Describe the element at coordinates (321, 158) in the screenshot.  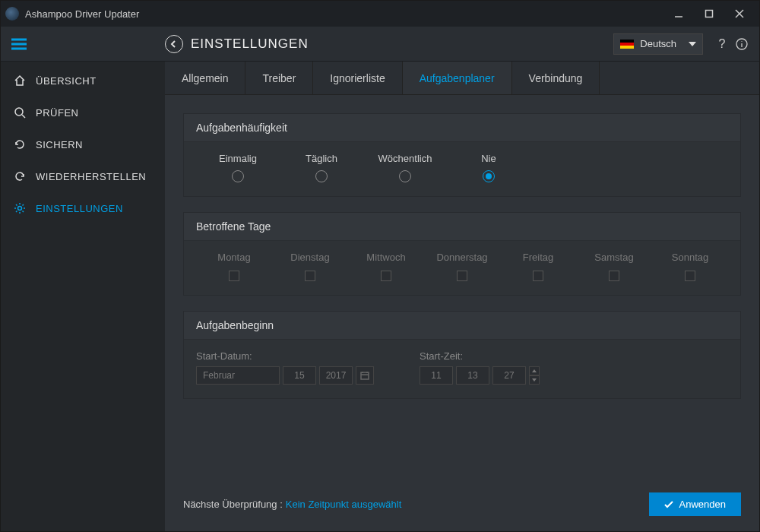
I see `freq-label: Täglich` at that location.